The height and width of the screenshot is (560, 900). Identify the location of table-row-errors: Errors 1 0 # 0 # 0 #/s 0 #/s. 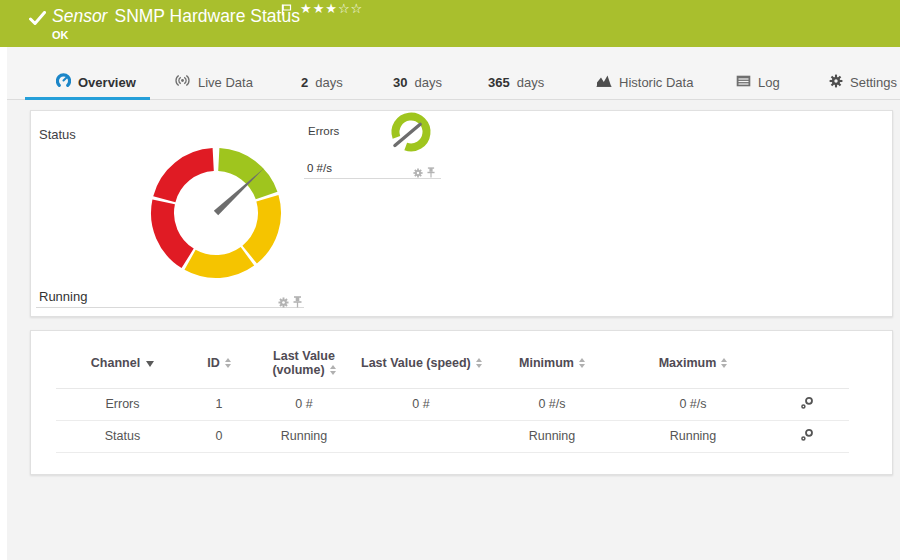
(452, 404).